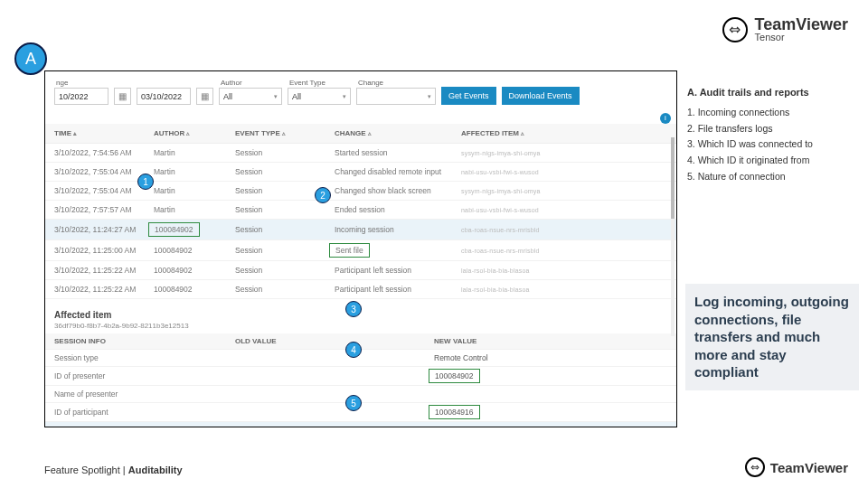 Image resolution: width=868 pixels, height=488 pixels. Describe the element at coordinates (389, 134) in the screenshot. I see `col-change: CHANGE ▵` at that location.